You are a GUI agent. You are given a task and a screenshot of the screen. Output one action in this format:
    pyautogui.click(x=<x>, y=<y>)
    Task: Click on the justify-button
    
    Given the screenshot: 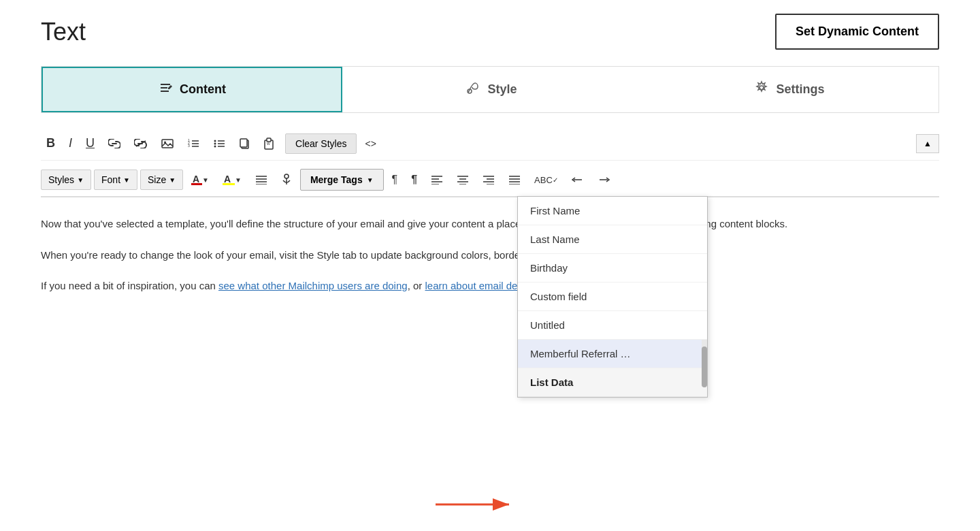 What is the action you would take?
    pyautogui.click(x=261, y=180)
    